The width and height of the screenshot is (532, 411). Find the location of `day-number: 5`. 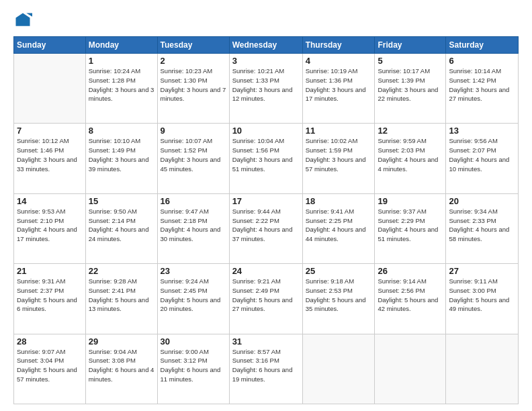

day-number: 5 is located at coordinates (410, 60).